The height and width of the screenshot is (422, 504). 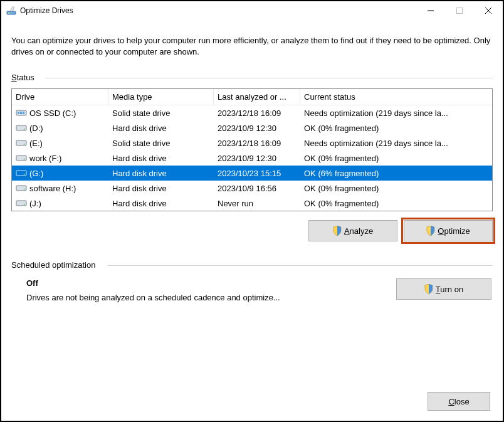 I want to click on analyze-button: Analyze, so click(x=353, y=231).